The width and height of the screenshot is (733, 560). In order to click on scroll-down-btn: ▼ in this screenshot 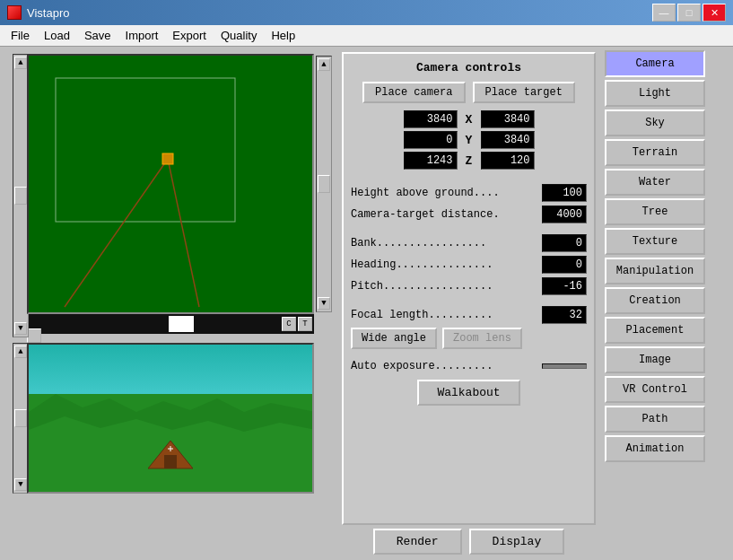, I will do `click(21, 328)`.